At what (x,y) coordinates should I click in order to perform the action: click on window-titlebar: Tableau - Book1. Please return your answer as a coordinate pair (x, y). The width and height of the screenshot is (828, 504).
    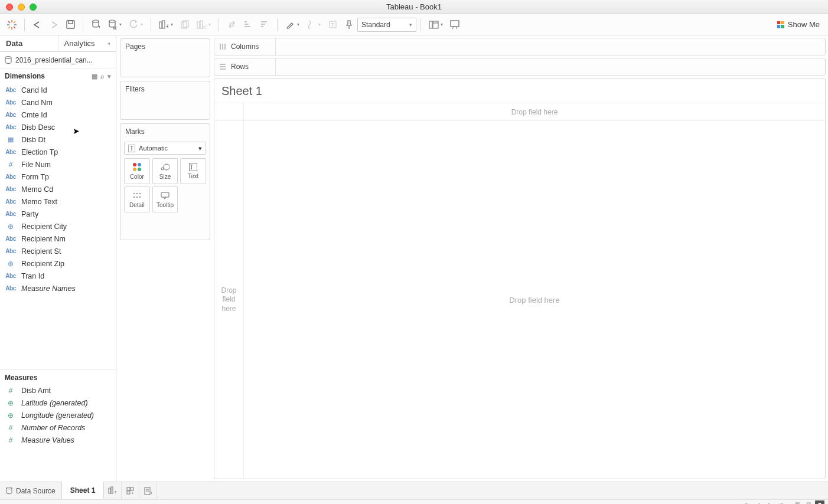
    Looking at the image, I should click on (414, 7).